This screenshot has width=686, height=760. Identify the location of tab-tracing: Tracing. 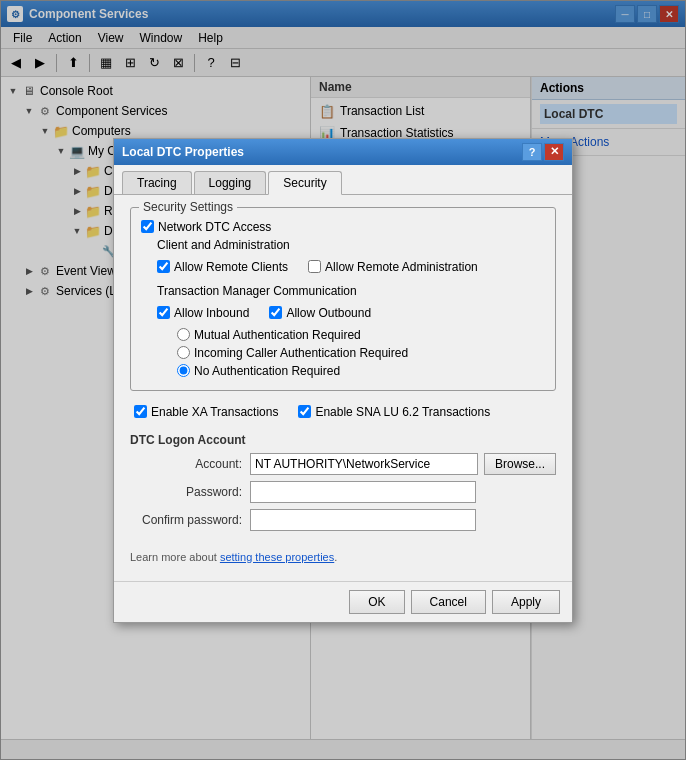
(157, 182).